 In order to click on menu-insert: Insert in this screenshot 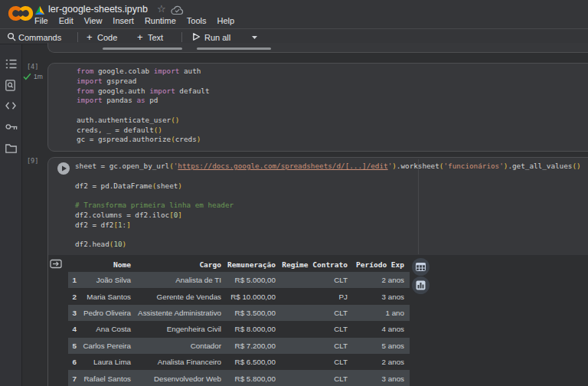, I will do `click(123, 21)`.